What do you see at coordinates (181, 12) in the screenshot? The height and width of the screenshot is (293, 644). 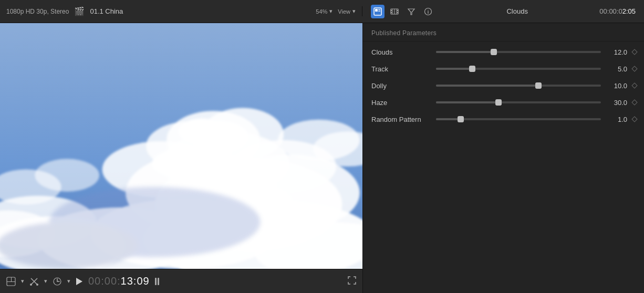 I see `top-bar-left: 1080p HD 30p, Stereo 🎬 01.1 China 54% ▾ …` at bounding box center [181, 12].